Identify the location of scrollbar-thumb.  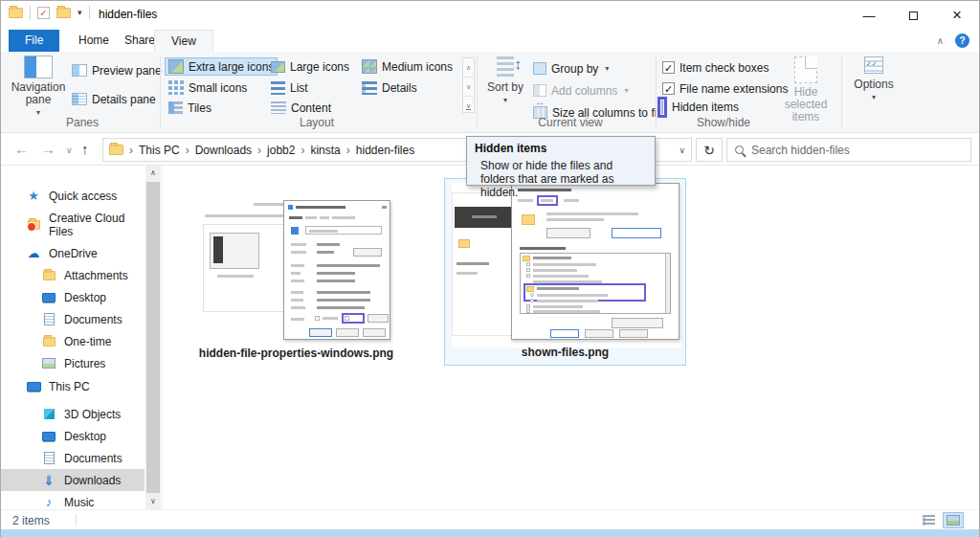
(153, 337).